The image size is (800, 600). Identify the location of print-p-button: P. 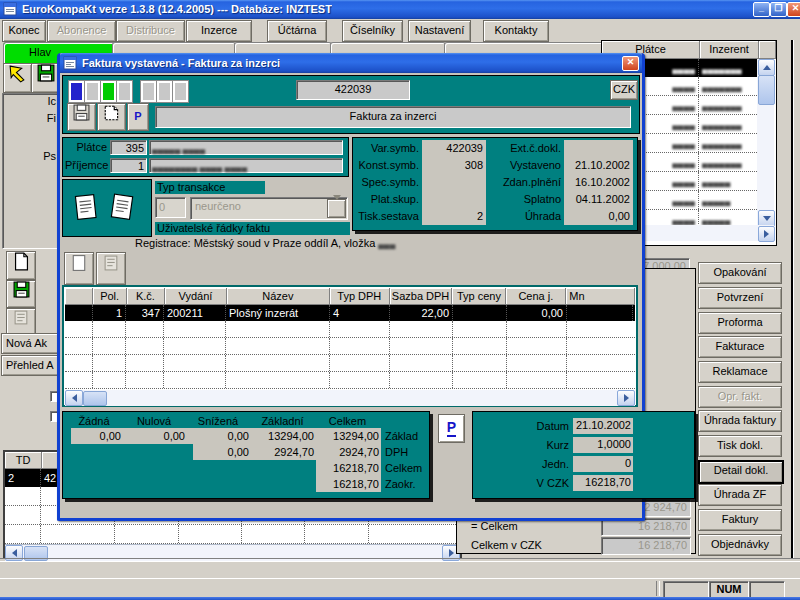
(452, 428).